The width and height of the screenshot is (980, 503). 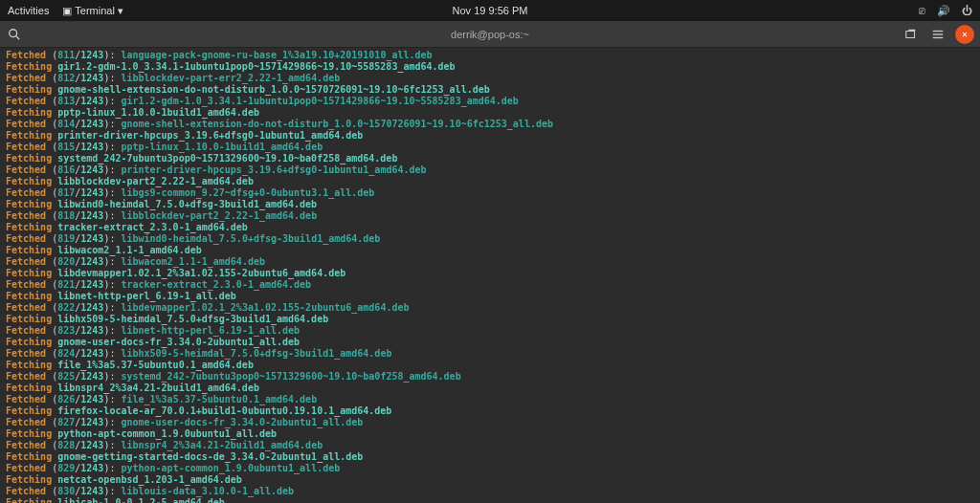 I want to click on new-tab-button, so click(x=911, y=34).